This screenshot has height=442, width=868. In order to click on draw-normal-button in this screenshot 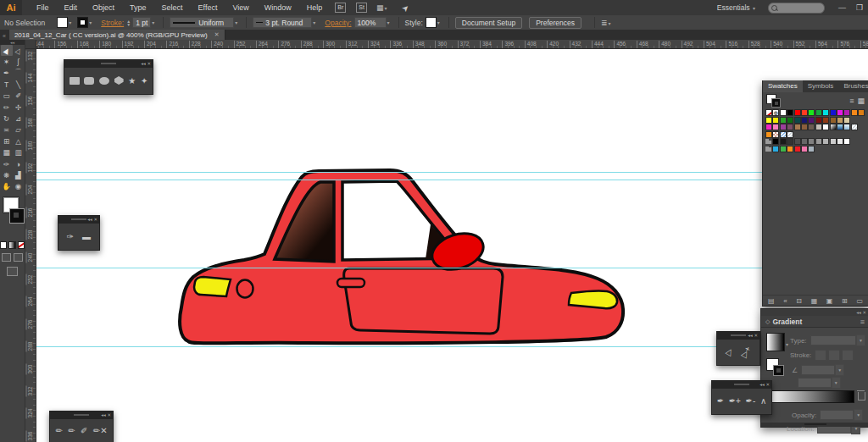, I will do `click(7, 257)`.